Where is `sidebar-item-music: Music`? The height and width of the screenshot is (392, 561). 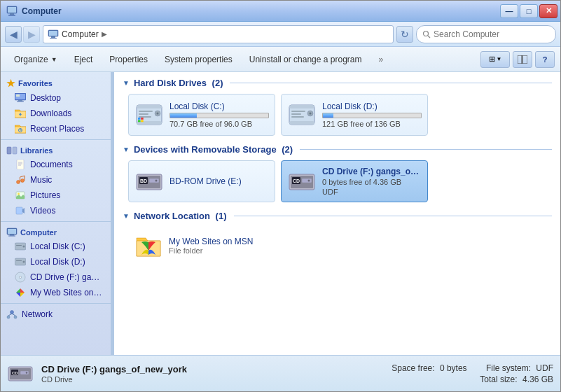 sidebar-item-music: Music is located at coordinates (56, 180).